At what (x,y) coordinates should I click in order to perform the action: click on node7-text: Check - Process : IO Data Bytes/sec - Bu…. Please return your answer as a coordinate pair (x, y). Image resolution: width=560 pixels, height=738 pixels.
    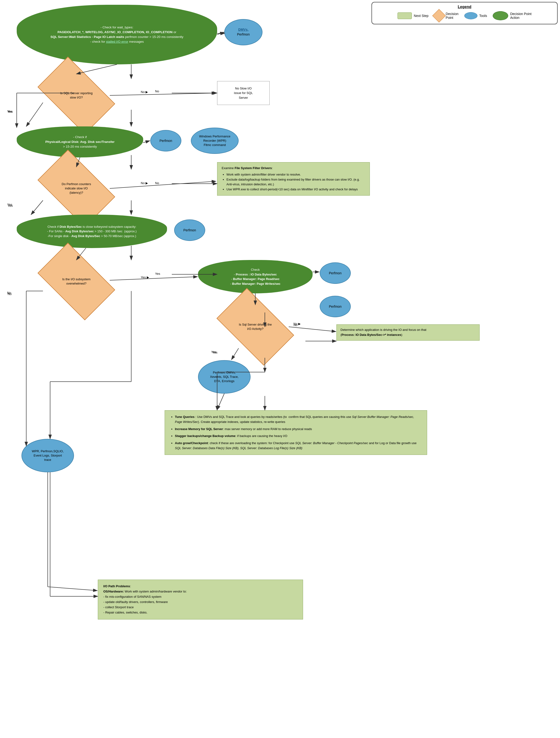
    Looking at the image, I should click on (256, 277).